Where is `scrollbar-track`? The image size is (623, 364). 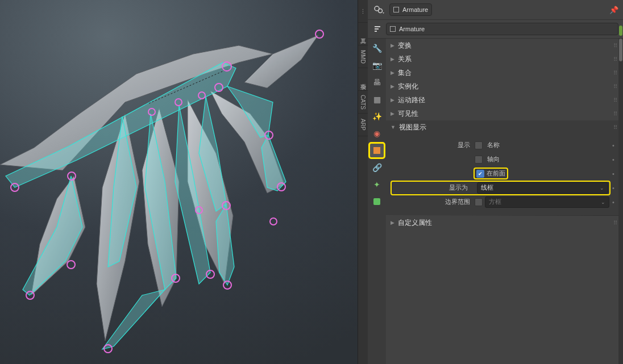
scrollbar-track is located at coordinates (621, 201).